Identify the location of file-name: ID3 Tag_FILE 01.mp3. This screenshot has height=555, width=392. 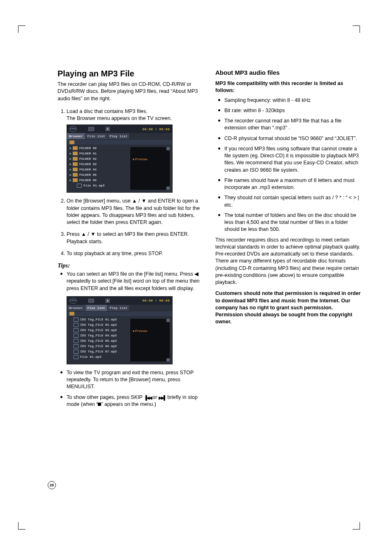
(99, 320).